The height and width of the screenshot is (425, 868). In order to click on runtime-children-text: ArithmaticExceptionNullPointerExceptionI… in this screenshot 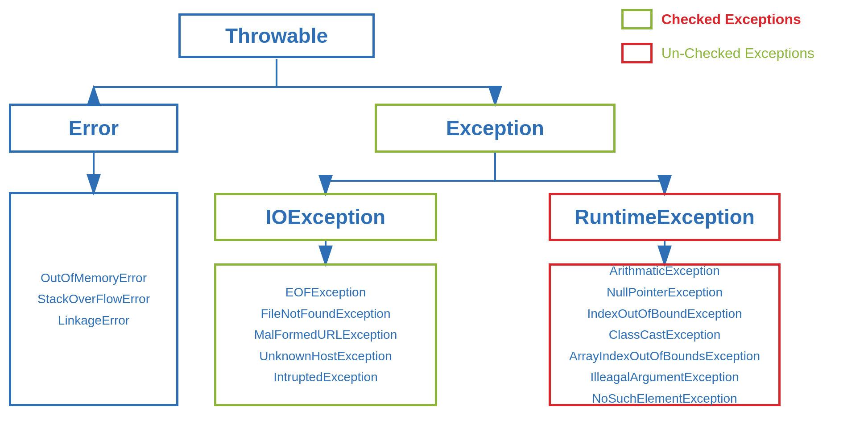, I will do `click(665, 335)`.